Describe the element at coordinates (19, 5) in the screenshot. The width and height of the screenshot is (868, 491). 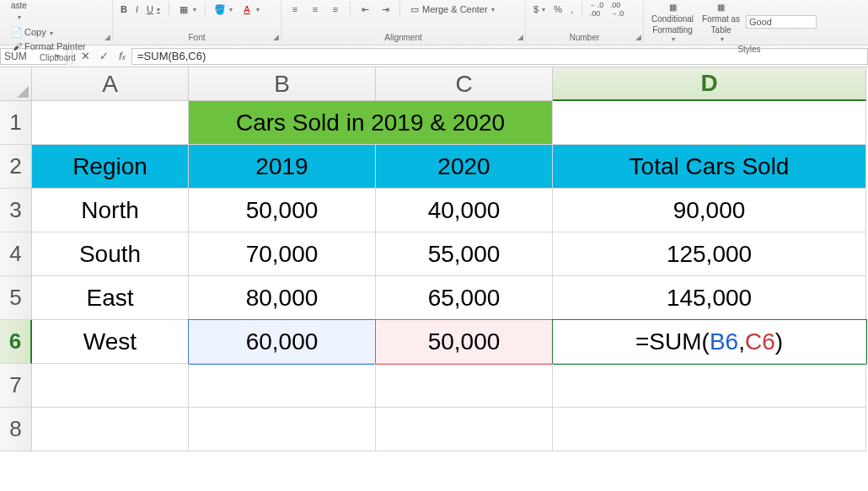
I see `paste-label: aste` at that location.